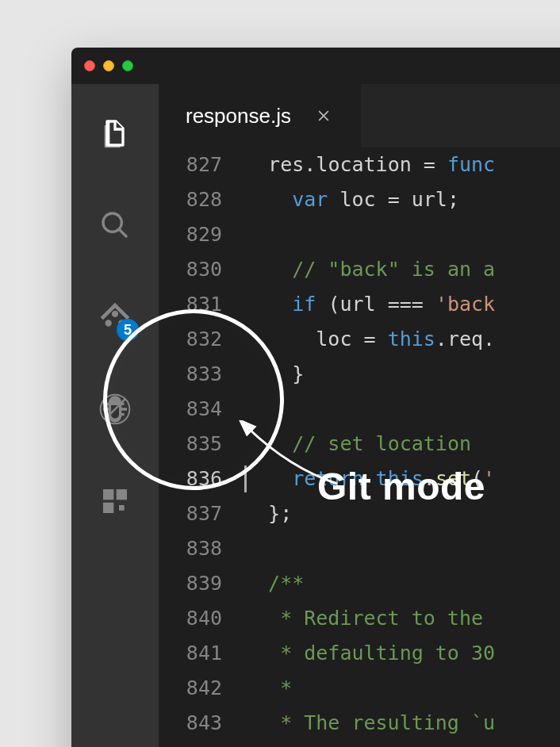 Image resolution: width=560 pixels, height=747 pixels. Describe the element at coordinates (201, 479) in the screenshot. I see `line-number: 836` at that location.